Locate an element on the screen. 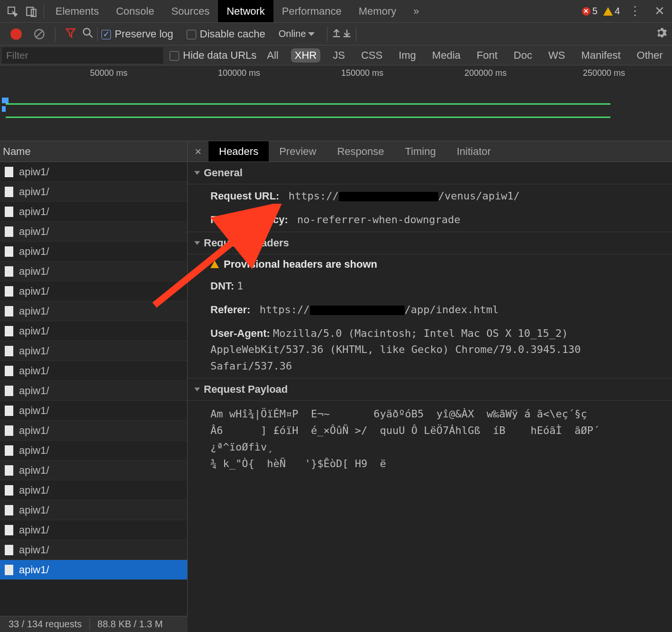  kebab-menu-icon: ⋮ is located at coordinates (635, 11).